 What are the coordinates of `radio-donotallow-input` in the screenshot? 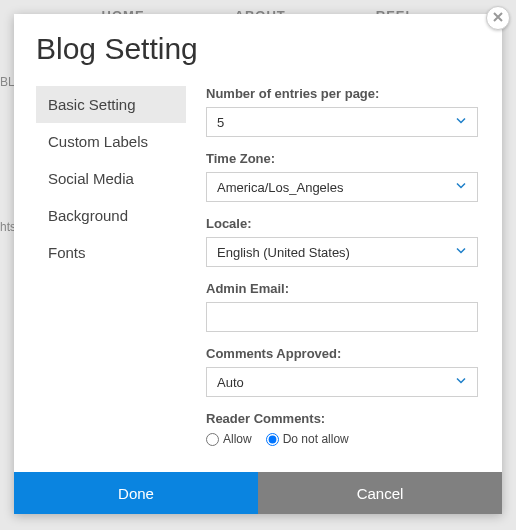 It's located at (272, 440).